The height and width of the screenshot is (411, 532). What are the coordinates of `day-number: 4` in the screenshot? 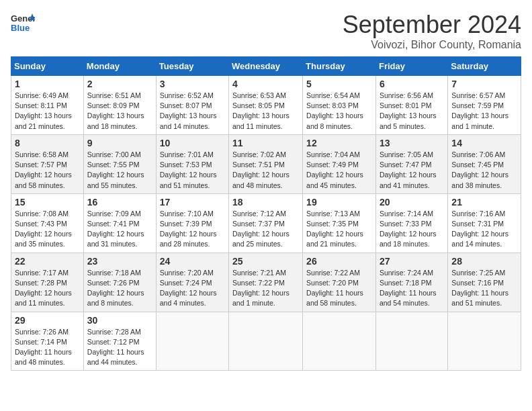 It's located at (266, 84).